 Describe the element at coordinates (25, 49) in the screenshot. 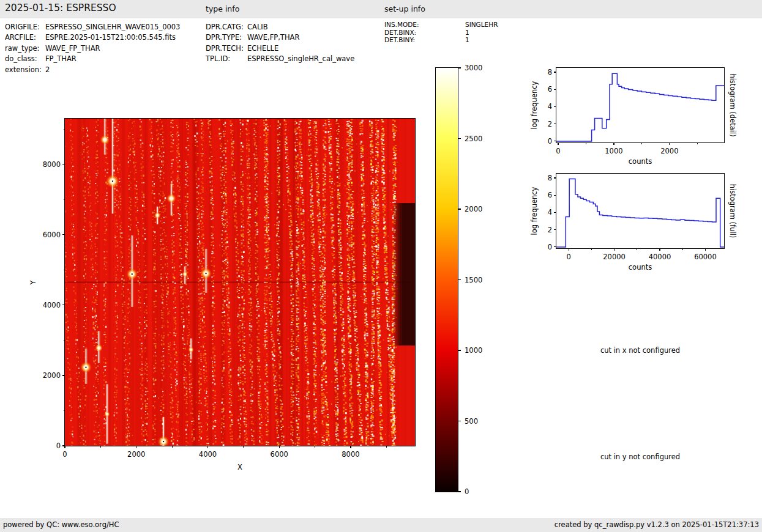

I see `info-label: raw_type:` at that location.